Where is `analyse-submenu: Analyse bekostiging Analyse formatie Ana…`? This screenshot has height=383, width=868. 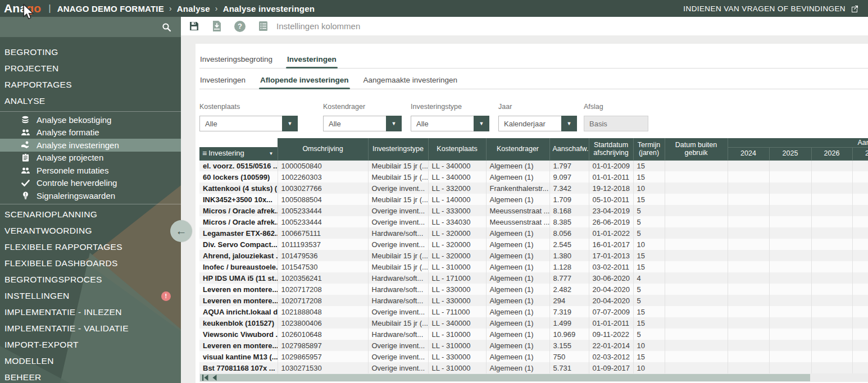
analyse-submenu: Analyse bekostiging Analyse formatie Ana… is located at coordinates (90, 158).